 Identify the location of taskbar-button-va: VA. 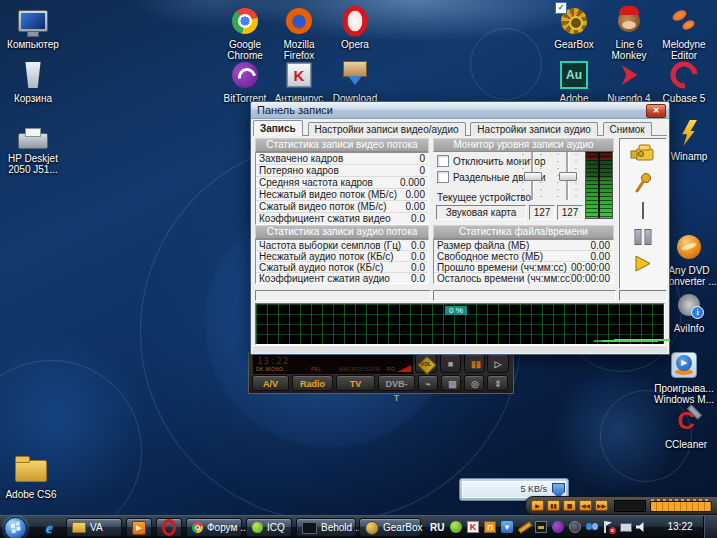
(94, 528).